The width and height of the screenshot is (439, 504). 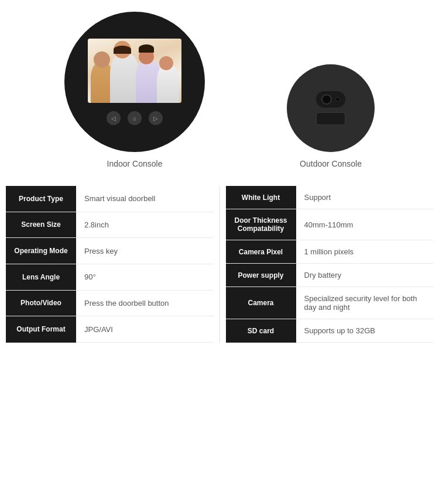 What do you see at coordinates (110, 330) in the screenshot?
I see `table-row: Output Format JPG/AVI` at bounding box center [110, 330].